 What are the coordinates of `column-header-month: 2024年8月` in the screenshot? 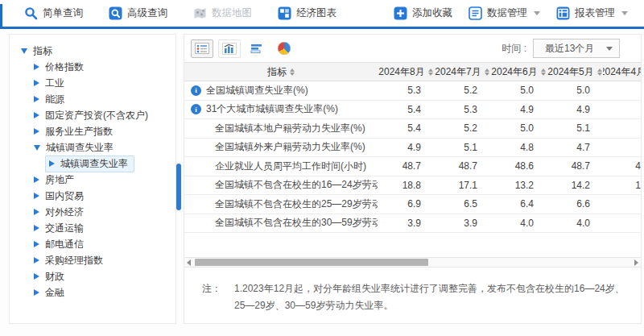 It's located at (406, 73).